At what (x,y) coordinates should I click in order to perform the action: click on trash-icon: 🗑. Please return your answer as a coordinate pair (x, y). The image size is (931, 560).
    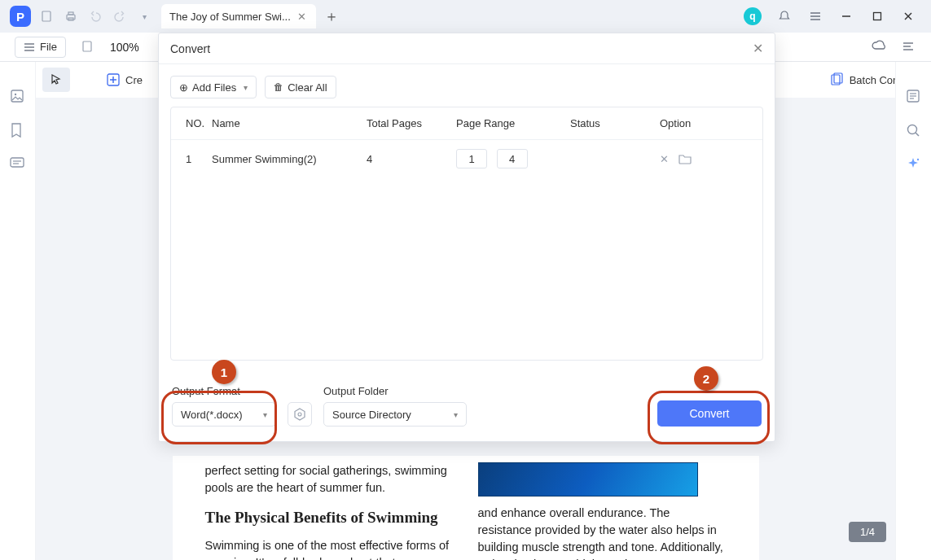
    Looking at the image, I should click on (279, 87).